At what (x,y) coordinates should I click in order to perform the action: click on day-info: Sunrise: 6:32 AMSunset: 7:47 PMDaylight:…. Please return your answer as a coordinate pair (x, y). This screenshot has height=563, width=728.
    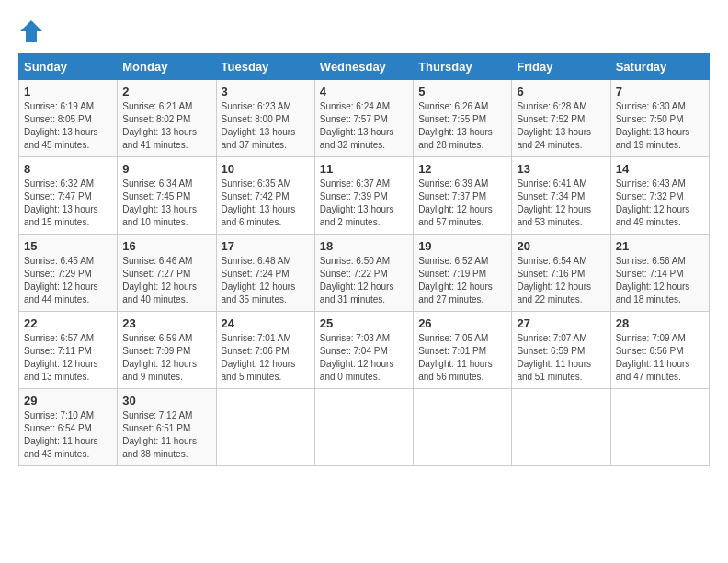
    Looking at the image, I should click on (61, 202).